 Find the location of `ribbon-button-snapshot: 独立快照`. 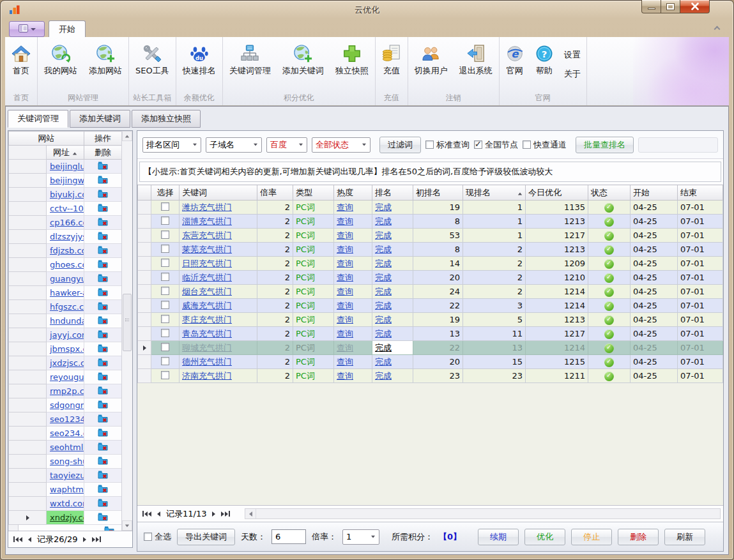

ribbon-button-snapshot: 独立快照 is located at coordinates (352, 64).